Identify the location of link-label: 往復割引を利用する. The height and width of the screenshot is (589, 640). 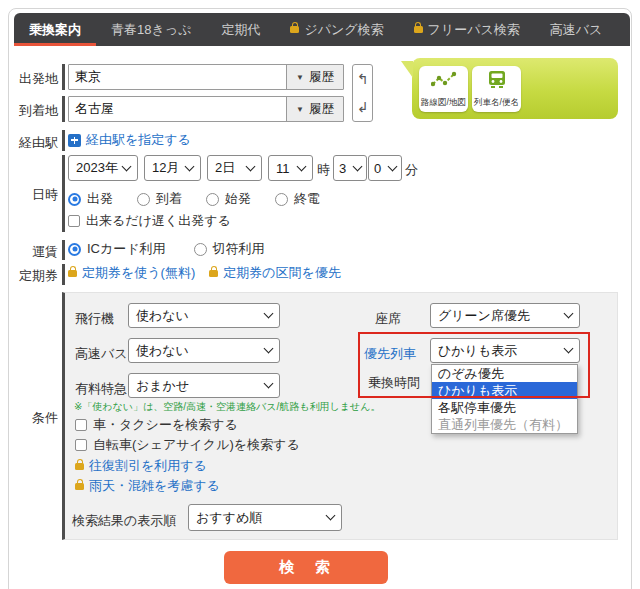
(148, 466).